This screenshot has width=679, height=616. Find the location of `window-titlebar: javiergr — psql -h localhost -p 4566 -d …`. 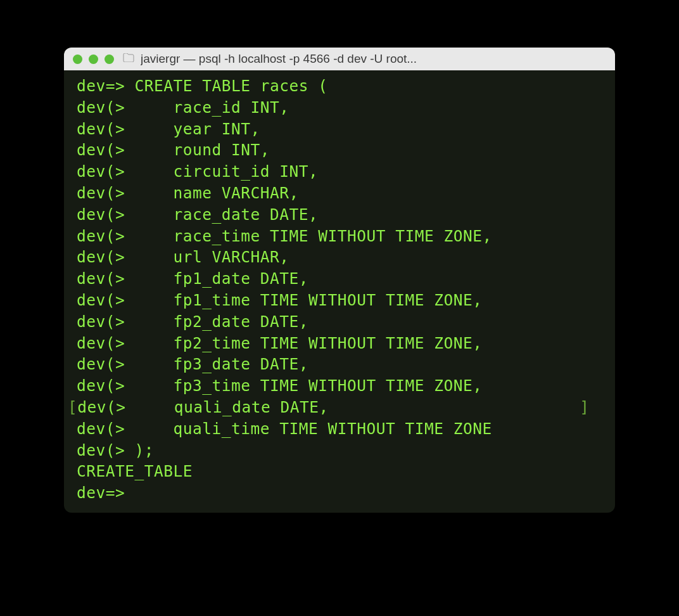

window-titlebar: javiergr — psql -h localhost -p 4566 -d … is located at coordinates (340, 59).